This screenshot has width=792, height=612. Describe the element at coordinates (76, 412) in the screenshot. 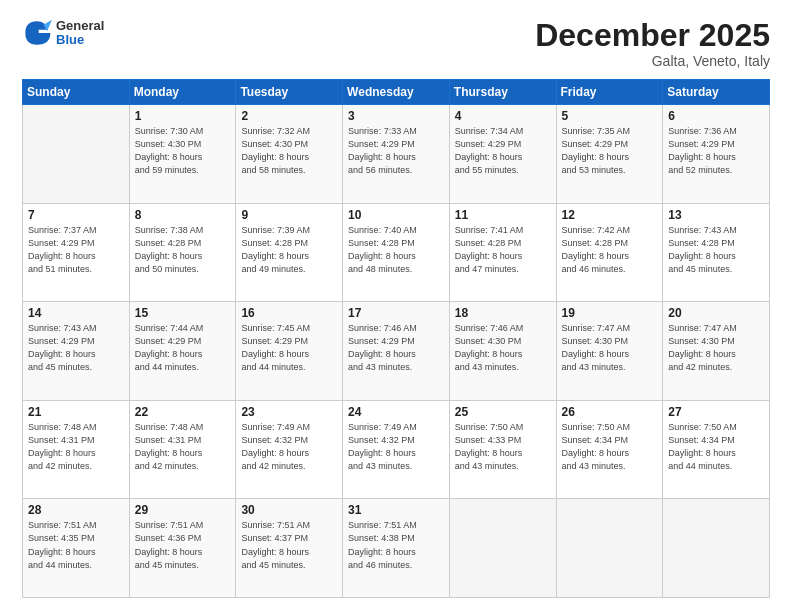

I see `day-number: 21` at that location.